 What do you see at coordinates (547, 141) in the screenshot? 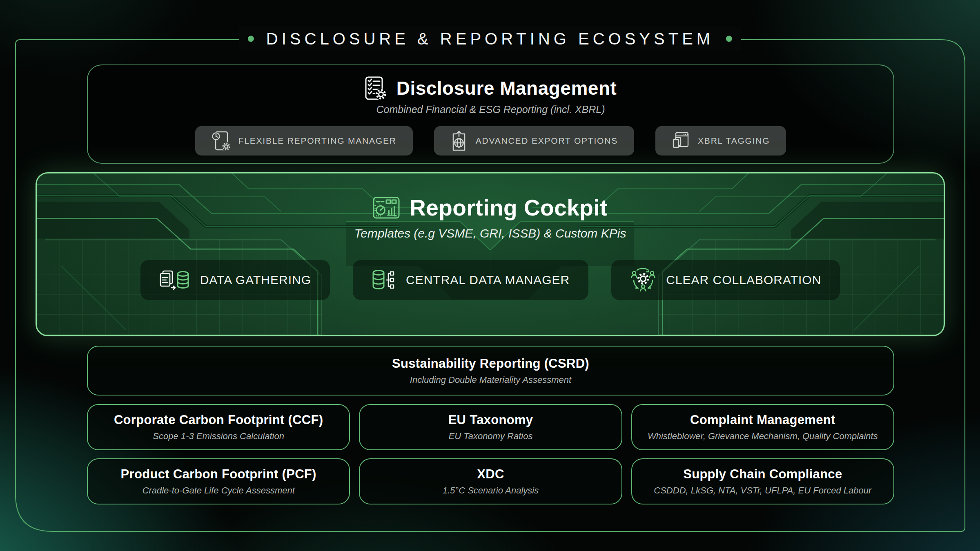
I see `feature-label: ADVANCED EXPORT OPTIONS` at bounding box center [547, 141].